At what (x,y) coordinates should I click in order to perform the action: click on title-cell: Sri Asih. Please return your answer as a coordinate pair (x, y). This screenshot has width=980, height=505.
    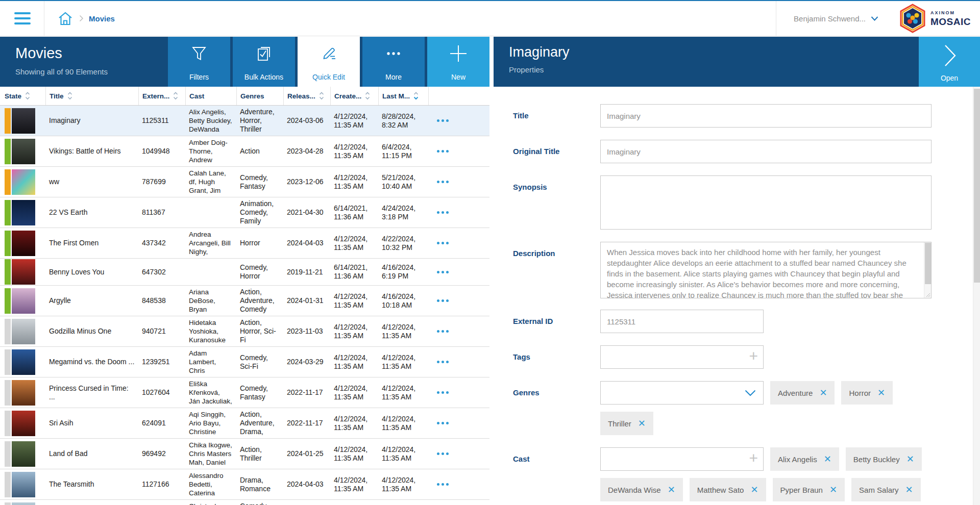
    Looking at the image, I should click on (92, 423).